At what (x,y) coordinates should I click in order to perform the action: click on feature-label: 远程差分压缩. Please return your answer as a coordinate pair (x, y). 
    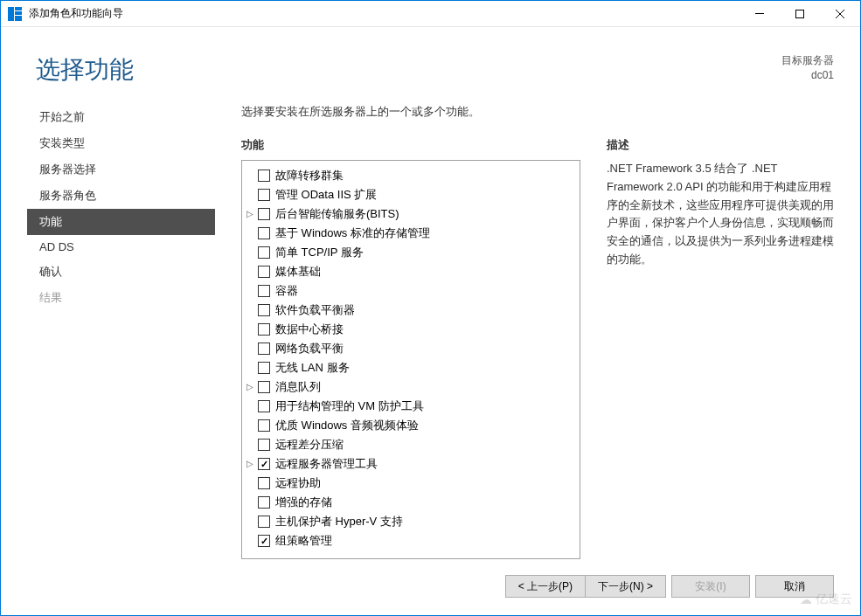
    Looking at the image, I should click on (309, 445).